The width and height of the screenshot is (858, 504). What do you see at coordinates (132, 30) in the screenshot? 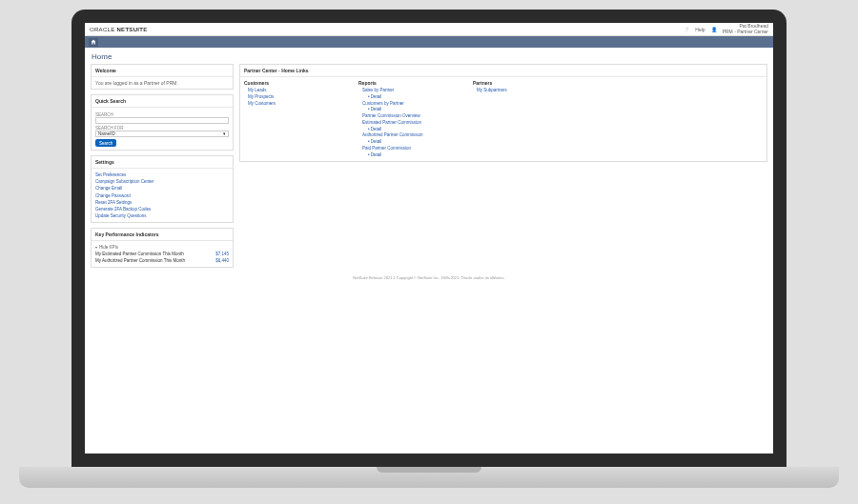
I see `brand-suffix: NETSUITE` at bounding box center [132, 30].